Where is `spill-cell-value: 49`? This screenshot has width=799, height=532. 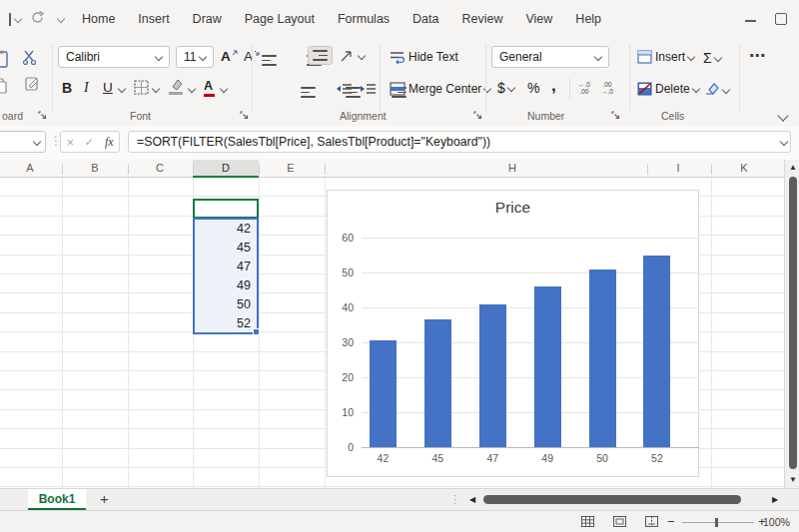 spill-cell-value: 49 is located at coordinates (226, 285).